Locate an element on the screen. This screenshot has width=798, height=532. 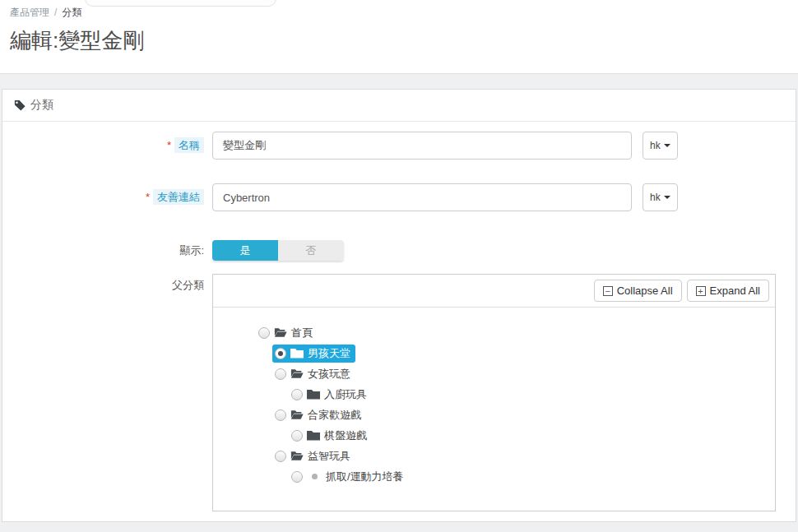
tree-item: 抓取/運動力培養 is located at coordinates (531, 477).